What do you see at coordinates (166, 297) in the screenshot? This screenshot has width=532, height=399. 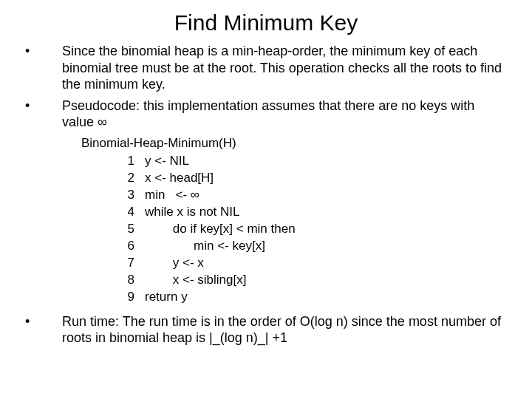 I see `line-code: return y` at bounding box center [166, 297].